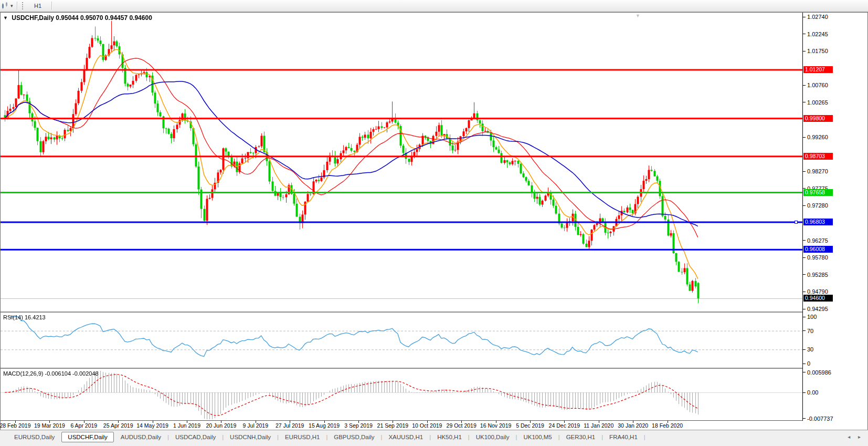 The image size is (868, 446). Describe the element at coordinates (818, 119) in the screenshot. I see `price-level-label: 0.99800` at that location.